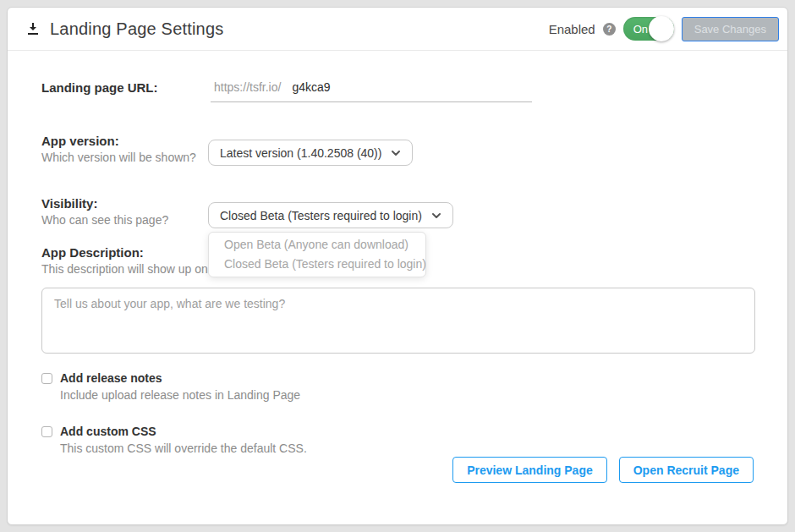  Describe the element at coordinates (398, 431) in the screenshot. I see `custom-css-line: Add custom CSS` at that location.